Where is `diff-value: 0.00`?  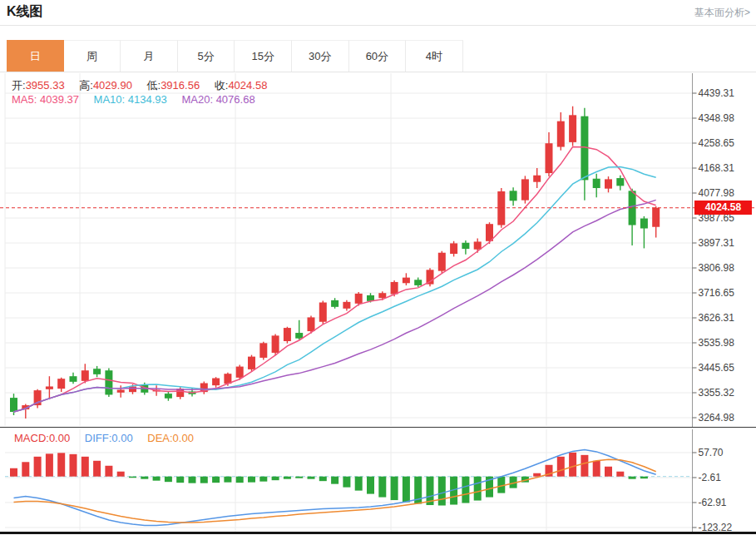
diff-value: 0.00 is located at coordinates (121, 438).